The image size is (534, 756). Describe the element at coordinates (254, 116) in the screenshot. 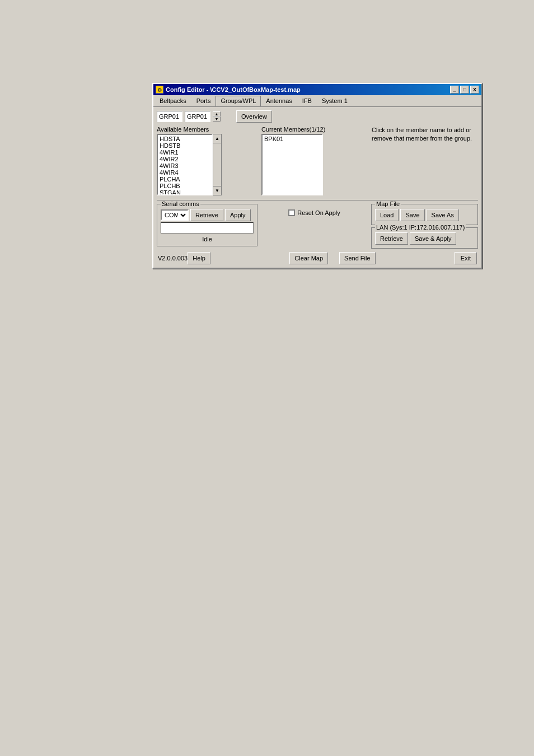

I see `overview-button: Overview` at that location.